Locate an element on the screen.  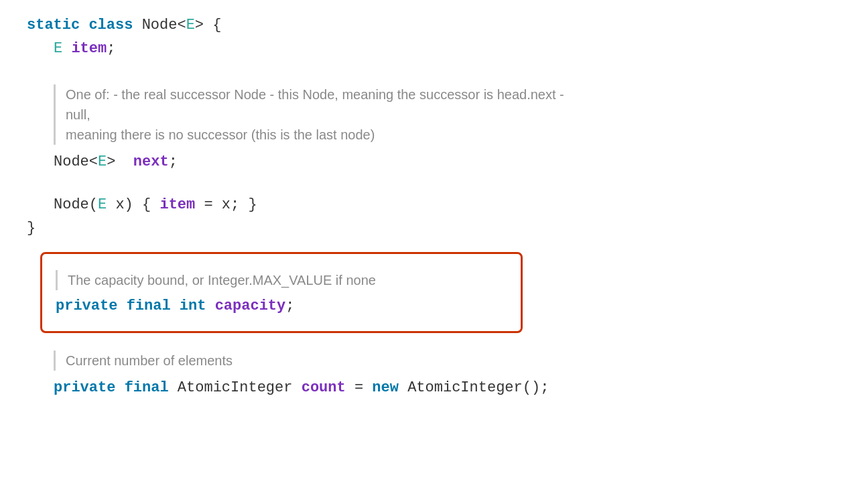
highlight-capacity-box: The capacity bound, or Integer.MAX_VALUE… is located at coordinates (281, 292).